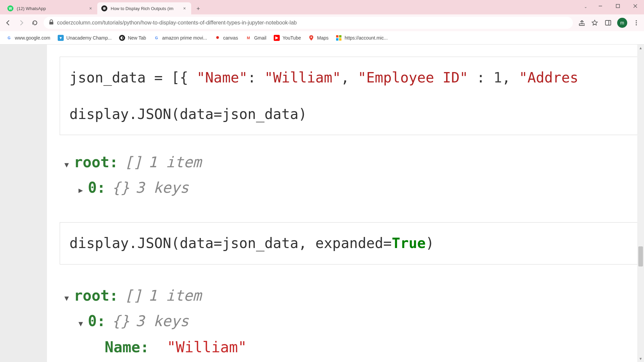  Describe the element at coordinates (322, 23) in the screenshot. I see `browser-toolbar: coderzcolumn.com/tutorials/python/how-to…` at that location.